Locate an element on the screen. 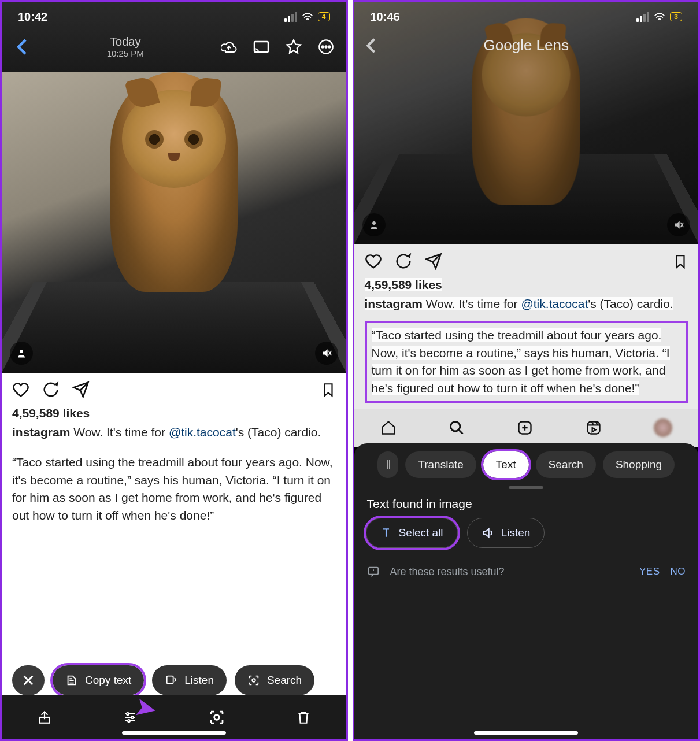  delete-trash-icon is located at coordinates (303, 717).